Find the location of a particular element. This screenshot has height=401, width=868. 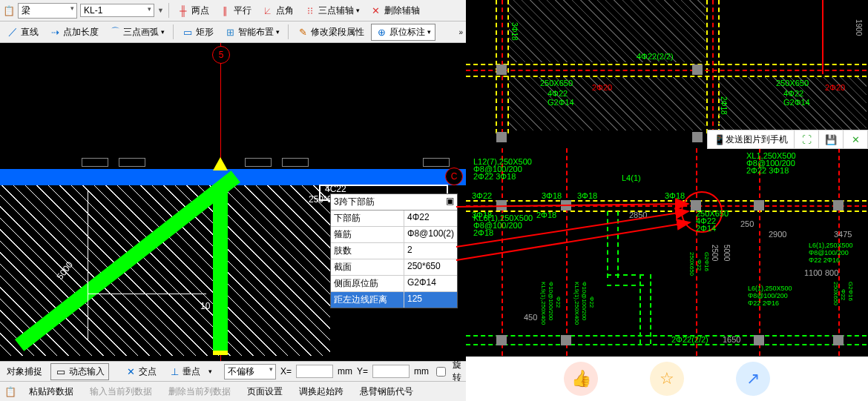

caret-icon: ▾ is located at coordinates (211, 371).